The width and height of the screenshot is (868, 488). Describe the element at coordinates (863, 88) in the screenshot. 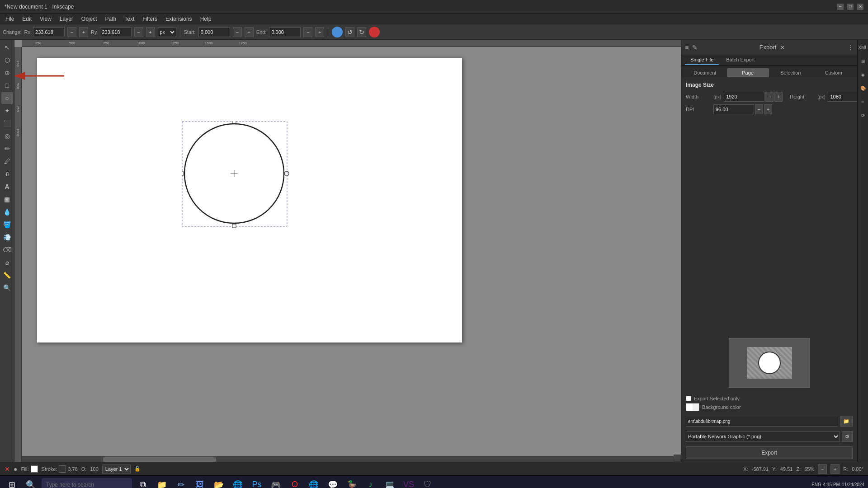

I see `fill-stroke-btn: 🎨` at that location.